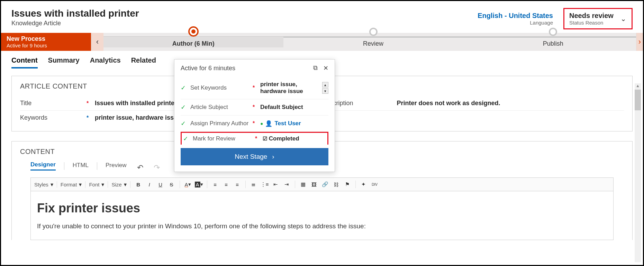 Image resolution: width=644 pixels, height=266 pixels. I want to click on flyout-label-mark-review: Mark for Review, so click(222, 139).